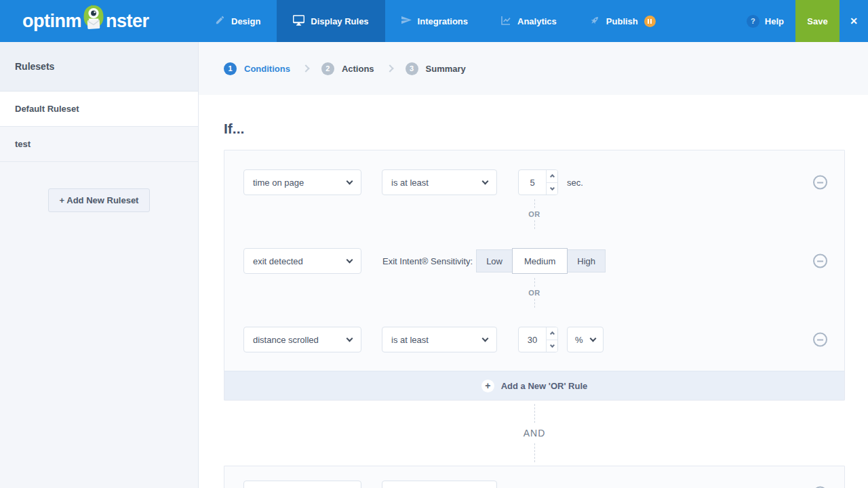 Image resolution: width=868 pixels, height=488 pixels. Describe the element at coordinates (257, 69) in the screenshot. I see `step-conditions: 1 Conditions` at that location.